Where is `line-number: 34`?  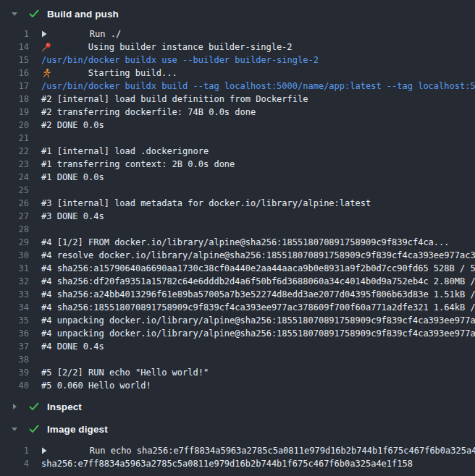 line-number: 34 is located at coordinates (14, 307).